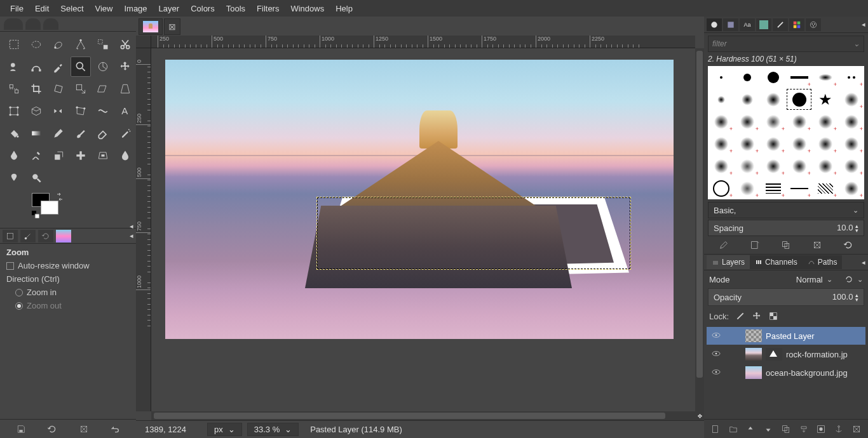 Image resolution: width=868 pixels, height=438 pixels. I want to click on smudge-tool, so click(14, 178).